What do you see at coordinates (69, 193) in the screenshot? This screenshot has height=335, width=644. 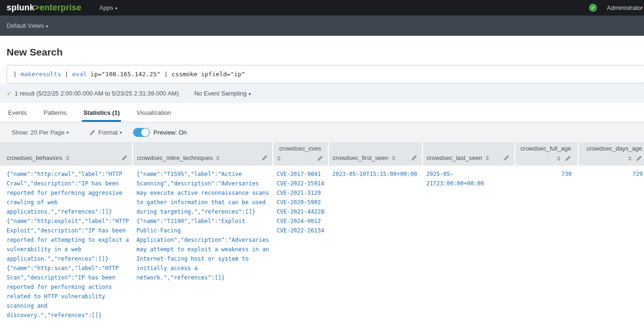 I see `cell-value: {"name":"http:crawl","label":"HTTP Crawl…` at bounding box center [69, 193].